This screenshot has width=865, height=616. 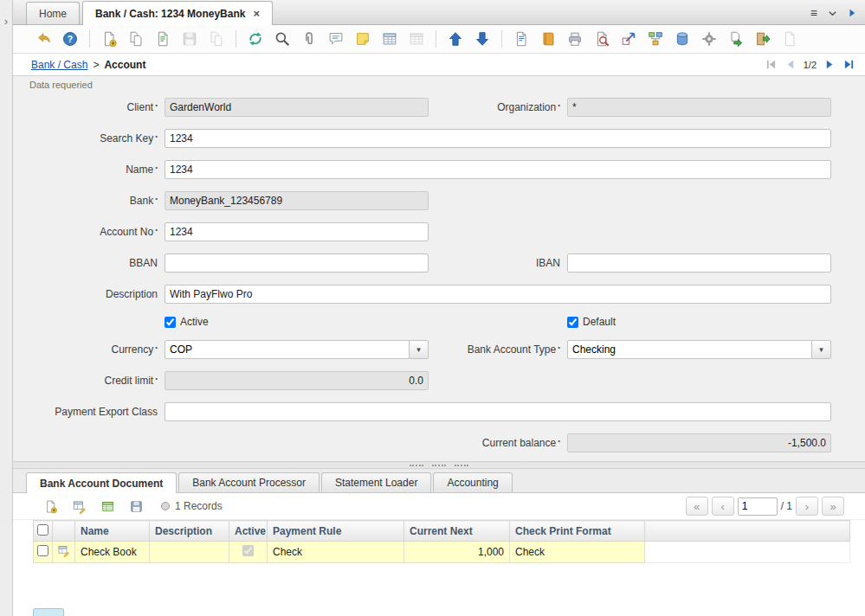 I want to click on copy-record-icon, so click(x=136, y=39).